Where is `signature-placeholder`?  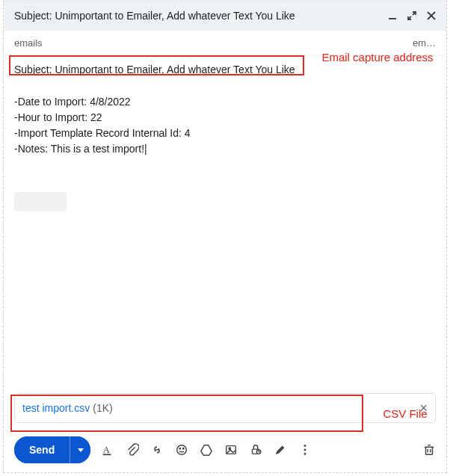 signature-placeholder is located at coordinates (40, 202).